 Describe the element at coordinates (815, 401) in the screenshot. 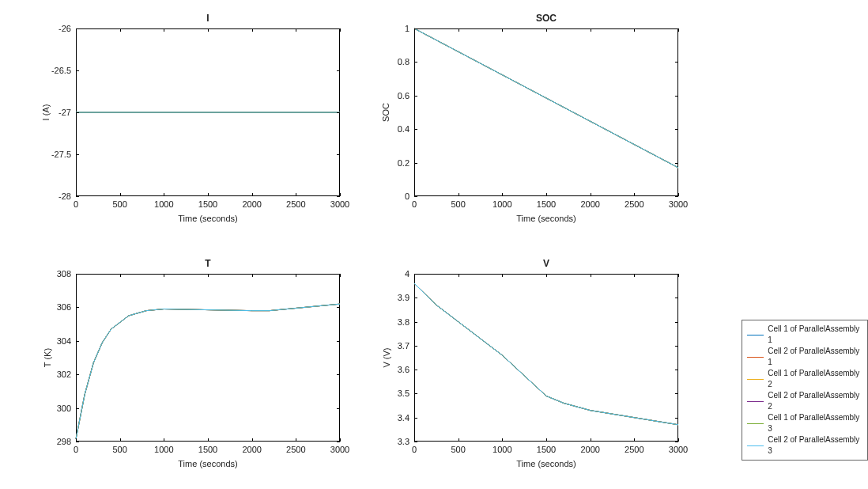

I see `legend-label: Cell 2 of ParallelAssembly 2` at that location.